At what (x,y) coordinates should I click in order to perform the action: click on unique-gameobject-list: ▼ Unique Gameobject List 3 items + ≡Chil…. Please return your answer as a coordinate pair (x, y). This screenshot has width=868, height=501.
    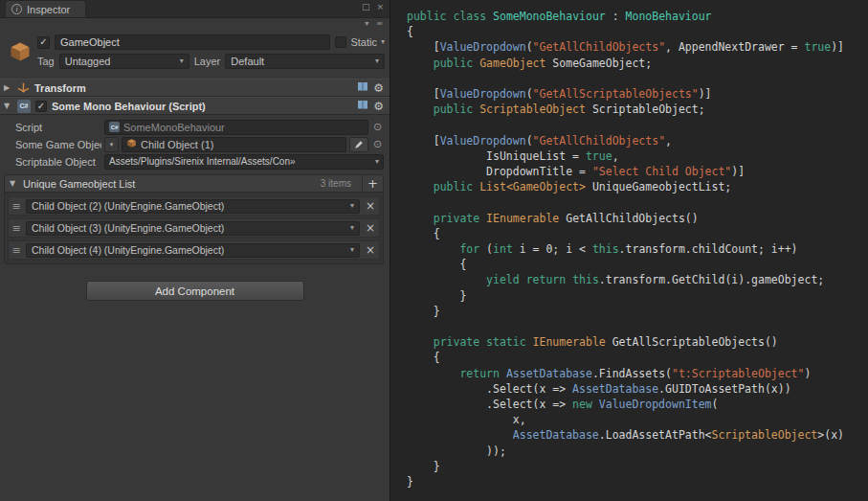
    Looking at the image, I should click on (193, 219).